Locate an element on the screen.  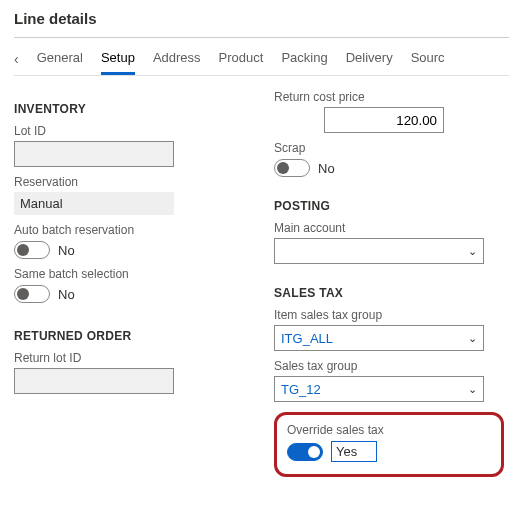
tab-address: Address is located at coordinates (177, 58).